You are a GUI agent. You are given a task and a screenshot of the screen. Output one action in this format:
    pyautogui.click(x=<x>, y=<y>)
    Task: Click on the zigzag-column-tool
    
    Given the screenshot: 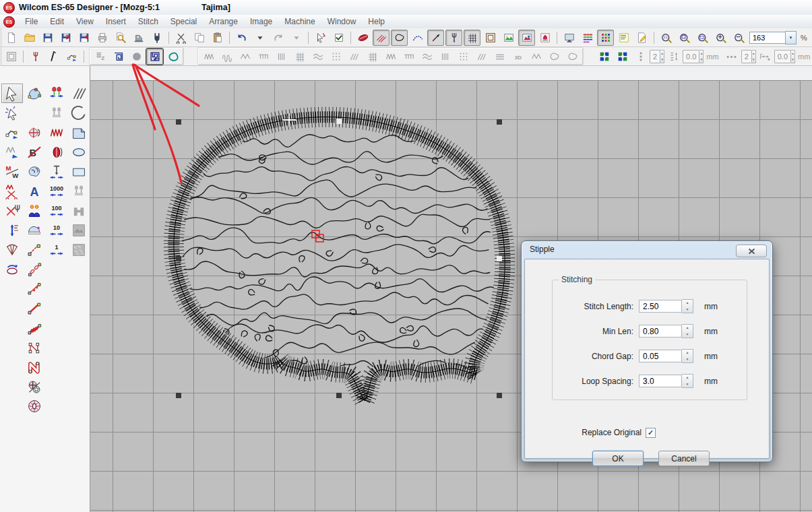 What is the action you would take?
    pyautogui.click(x=57, y=132)
    